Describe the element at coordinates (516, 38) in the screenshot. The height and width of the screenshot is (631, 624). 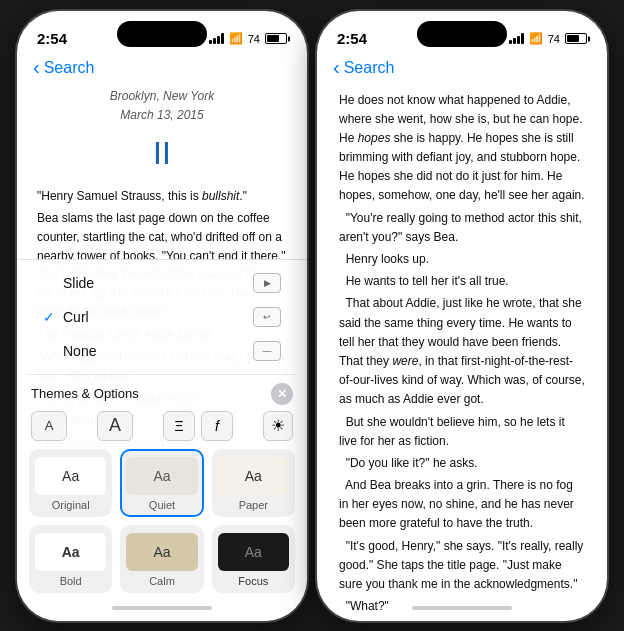
I see `signal-icon-right` at that location.